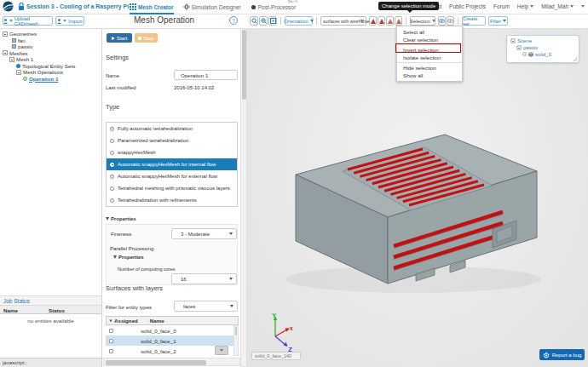 The width and height of the screenshot is (588, 367). I want to click on tree-item-operation-1: Operation 1, so click(41, 78).